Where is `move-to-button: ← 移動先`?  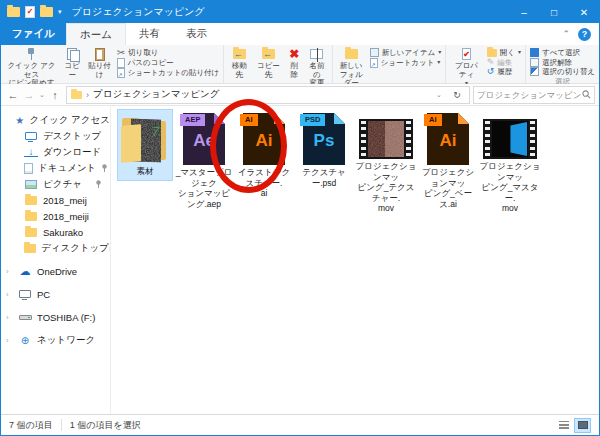 move-to-button: ← 移動先 is located at coordinates (239, 63).